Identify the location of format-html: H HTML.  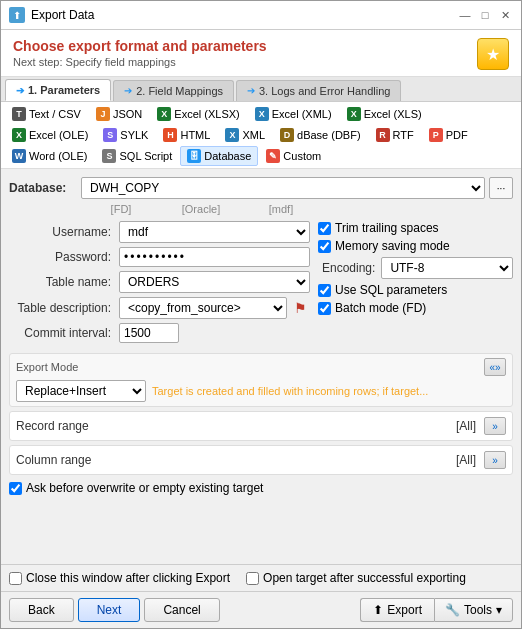
(186, 135).